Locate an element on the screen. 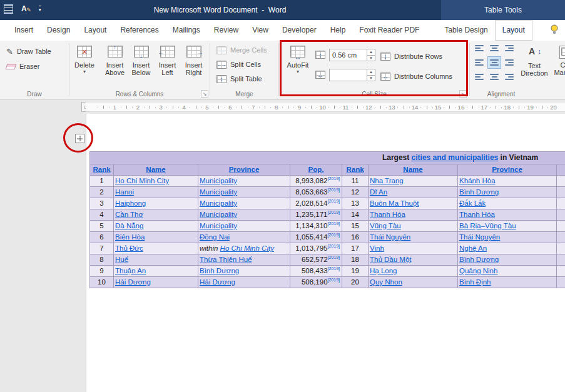  province-link: Bình Định is located at coordinates (476, 282).